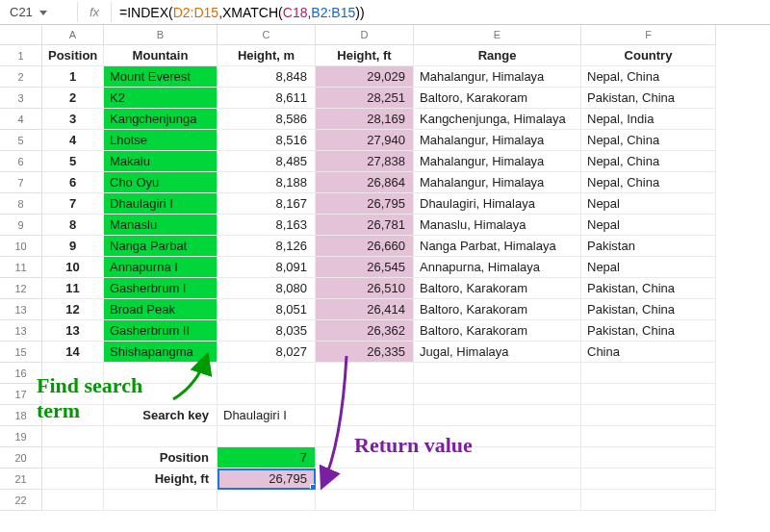 Image resolution: width=770 pixels, height=532 pixels. I want to click on cell-height-ft-8: 26,795, so click(365, 204).